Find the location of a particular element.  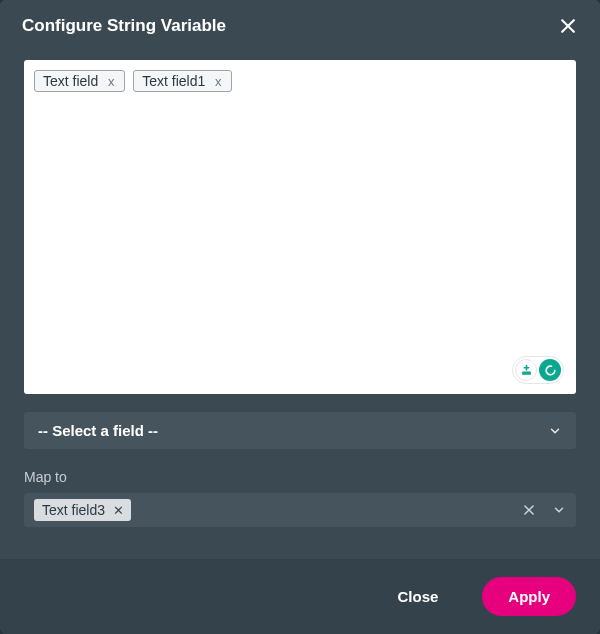

close-icon is located at coordinates (568, 26).